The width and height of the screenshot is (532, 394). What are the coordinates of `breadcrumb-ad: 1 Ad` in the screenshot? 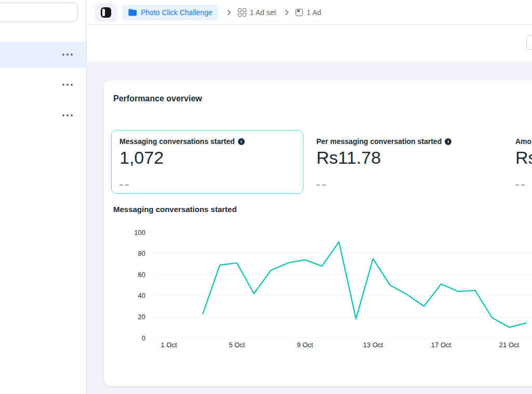 It's located at (309, 12).